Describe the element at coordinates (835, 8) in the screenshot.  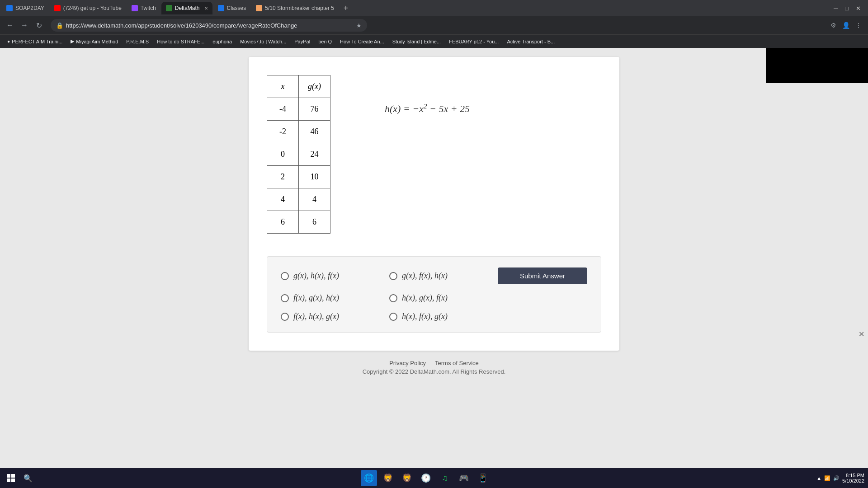
I see `minimize-button: ─` at that location.